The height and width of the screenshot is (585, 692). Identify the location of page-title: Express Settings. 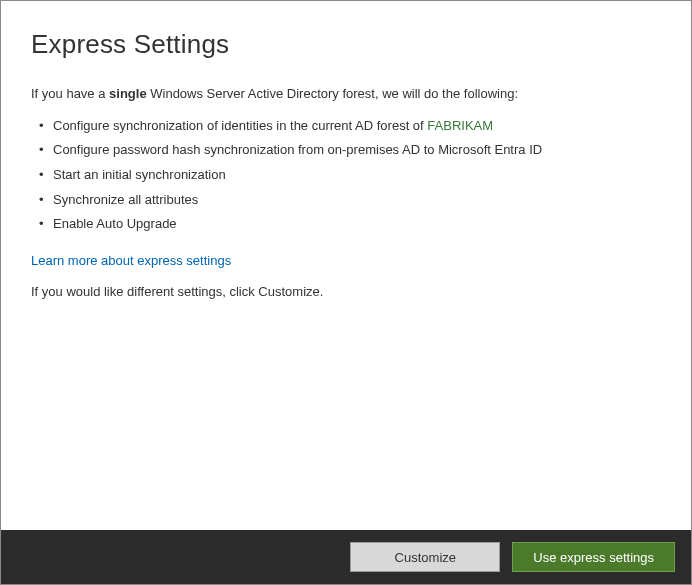
(346, 44).